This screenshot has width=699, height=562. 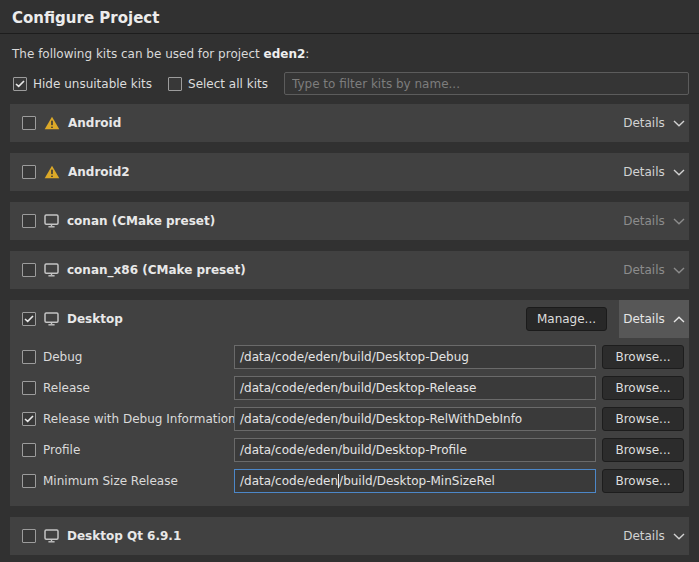 What do you see at coordinates (92, 84) in the screenshot?
I see `hide-unsuitable-label: Hide unsuitable kits` at bounding box center [92, 84].